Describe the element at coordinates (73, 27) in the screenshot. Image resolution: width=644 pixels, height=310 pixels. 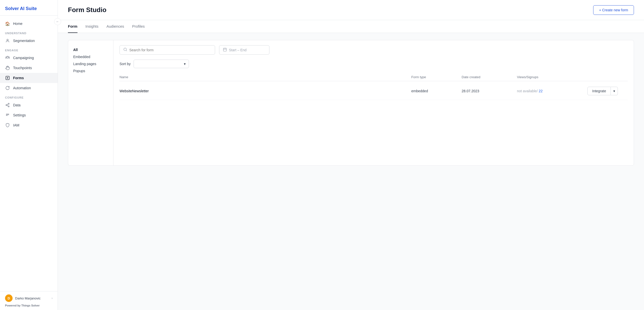
I see `tab-form: Form` at that location.